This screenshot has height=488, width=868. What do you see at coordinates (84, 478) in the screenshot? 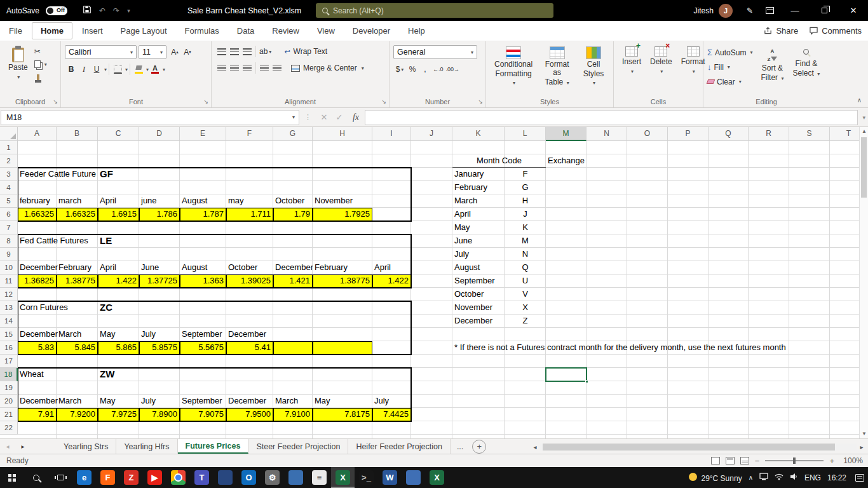
I see `taskbar-app-edge: e` at bounding box center [84, 478].